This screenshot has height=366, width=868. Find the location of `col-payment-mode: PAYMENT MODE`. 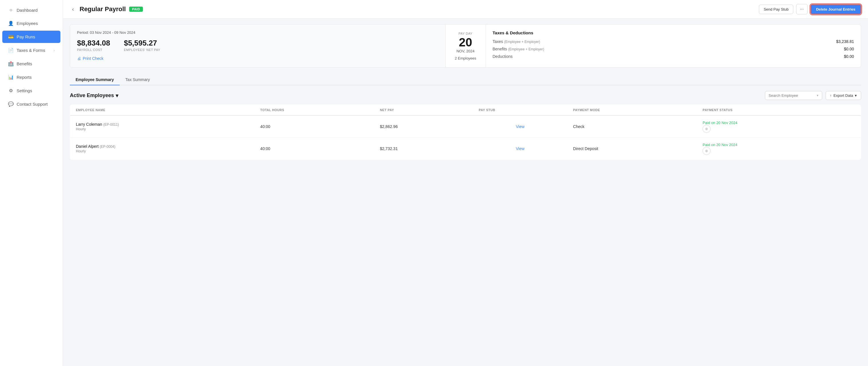

col-payment-mode: PAYMENT MODE is located at coordinates (632, 110).